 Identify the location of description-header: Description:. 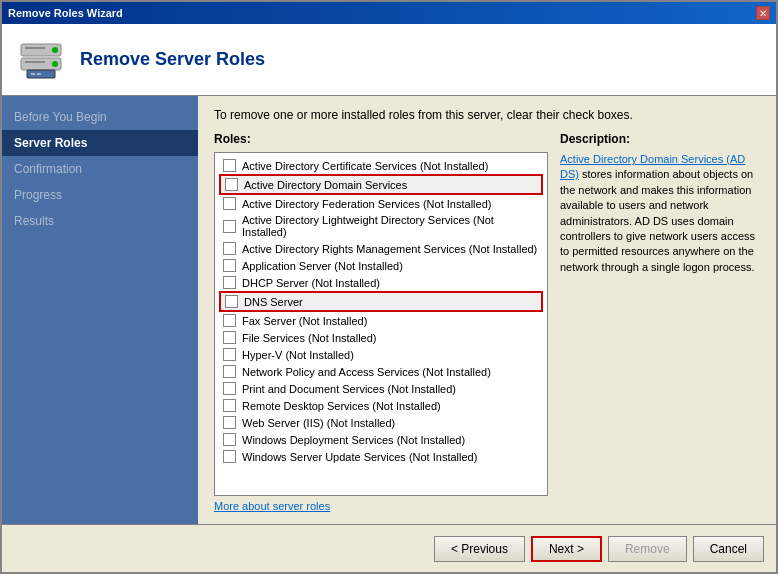
(660, 139).